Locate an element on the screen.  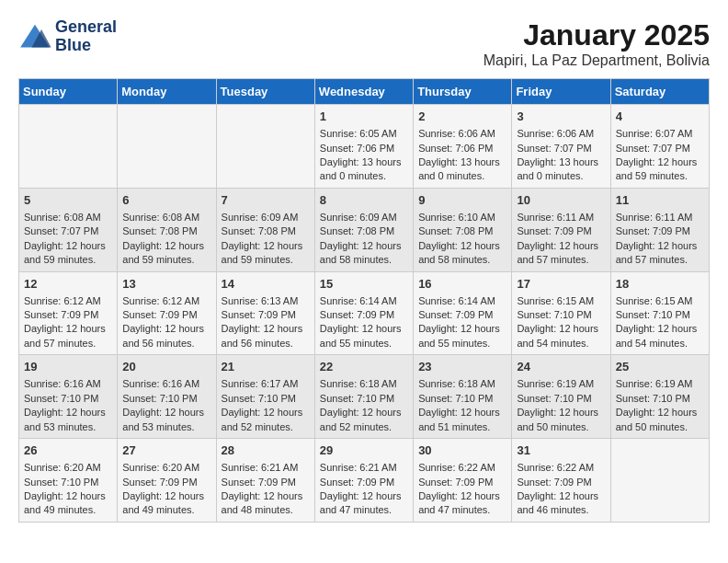
calendar-cell: 26Sunrise: 6:20 AMSunset: 7:10 PMDayligh… is located at coordinates (68, 480).